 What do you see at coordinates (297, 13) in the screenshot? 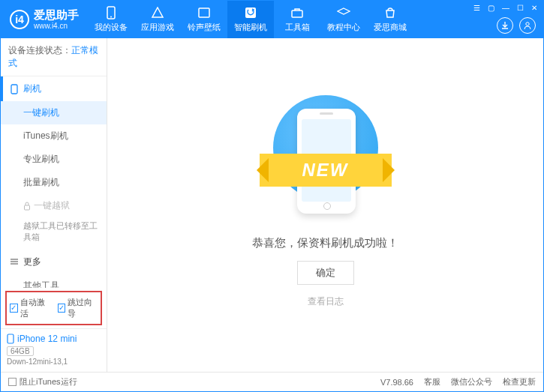
I see `toolbox-icon` at bounding box center [297, 13].